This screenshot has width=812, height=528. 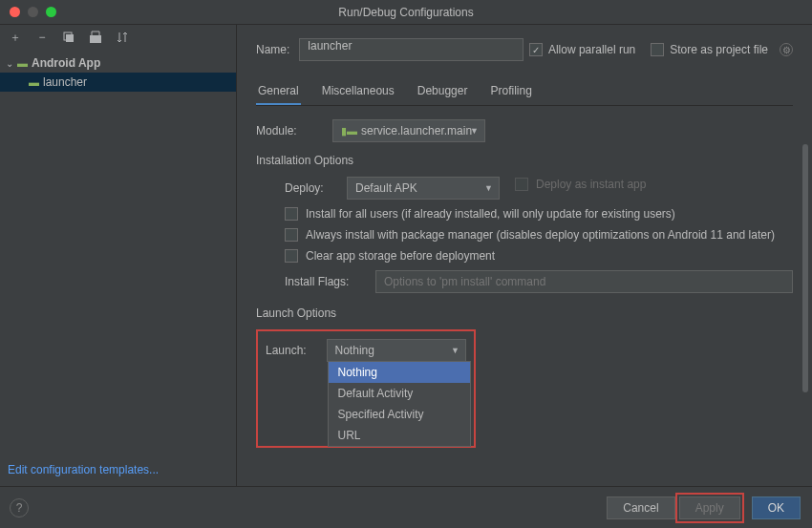 What do you see at coordinates (585, 282) in the screenshot?
I see `install-flags-input` at bounding box center [585, 282].